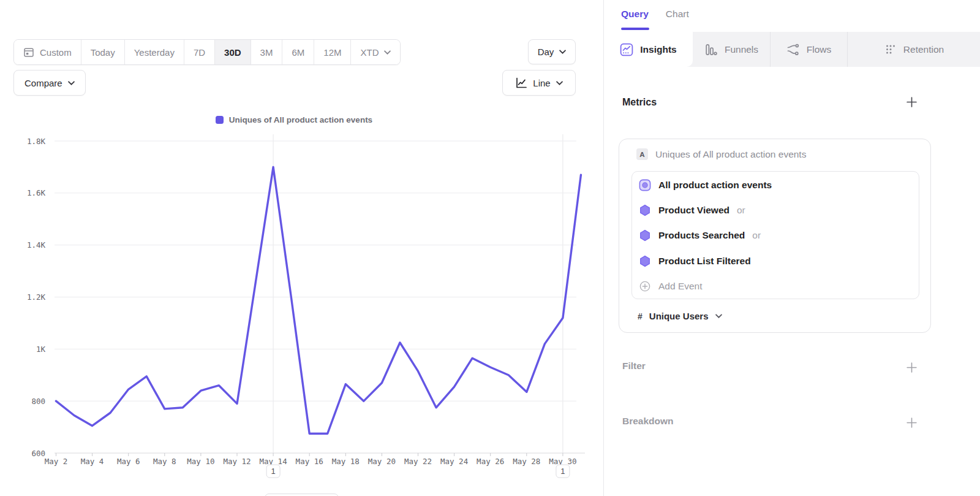 This screenshot has width=980, height=496. I want to click on legend-label: Uniques of All product action events, so click(301, 120).